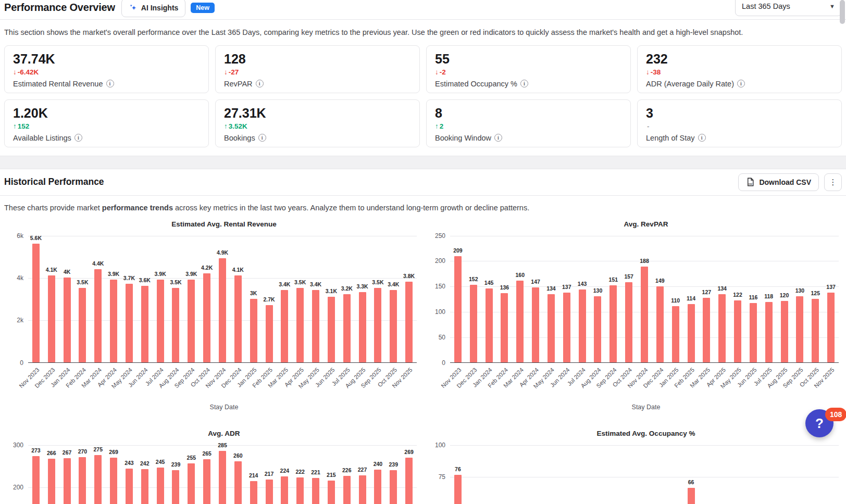  Describe the element at coordinates (207, 268) in the screenshot. I see `bar-value-label: 4.2K` at that location.